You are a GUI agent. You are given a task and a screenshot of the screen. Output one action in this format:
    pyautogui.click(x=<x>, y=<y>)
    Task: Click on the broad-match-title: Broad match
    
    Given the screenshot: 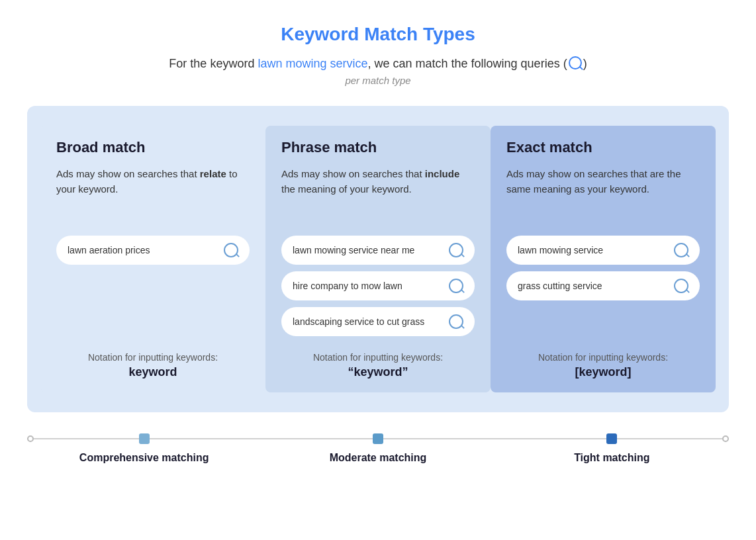 What is the action you would take?
    pyautogui.click(x=153, y=148)
    